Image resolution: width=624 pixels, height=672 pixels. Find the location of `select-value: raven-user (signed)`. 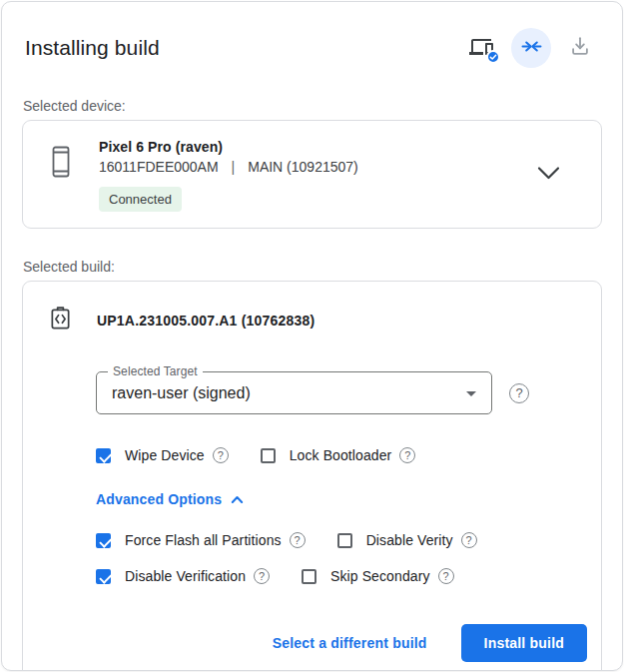

select-value: raven-user (signed) is located at coordinates (294, 393).